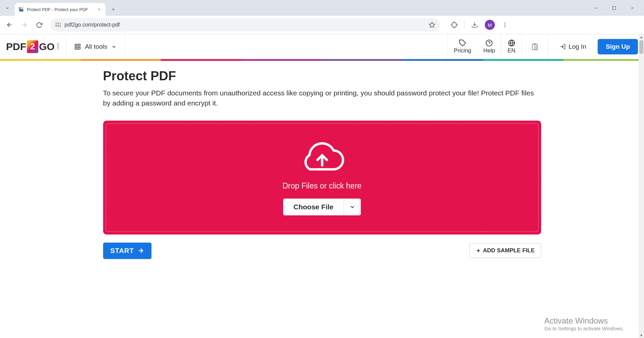 Image resolution: width=644 pixels, height=338 pixels. I want to click on window-maximize-button, so click(614, 8).